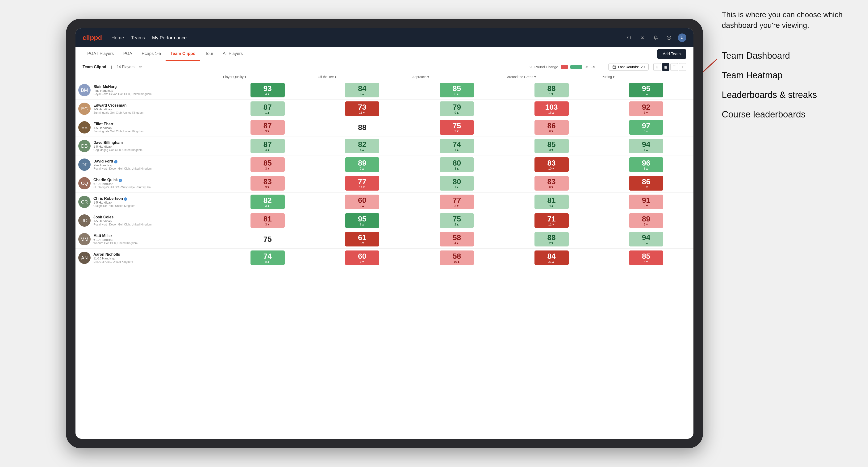 The width and height of the screenshot is (868, 467). Describe the element at coordinates (683, 67) in the screenshot. I see `download-view-button: ↓` at that location.